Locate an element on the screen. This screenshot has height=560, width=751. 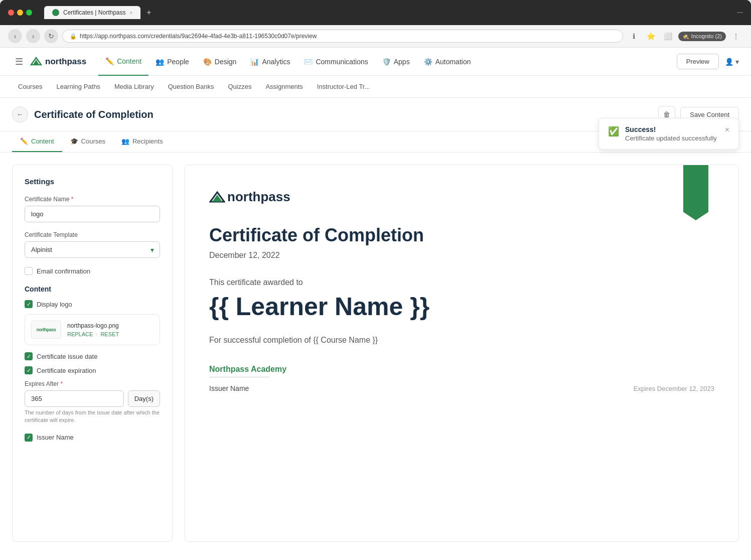
expires-after-input is located at coordinates (74, 398).